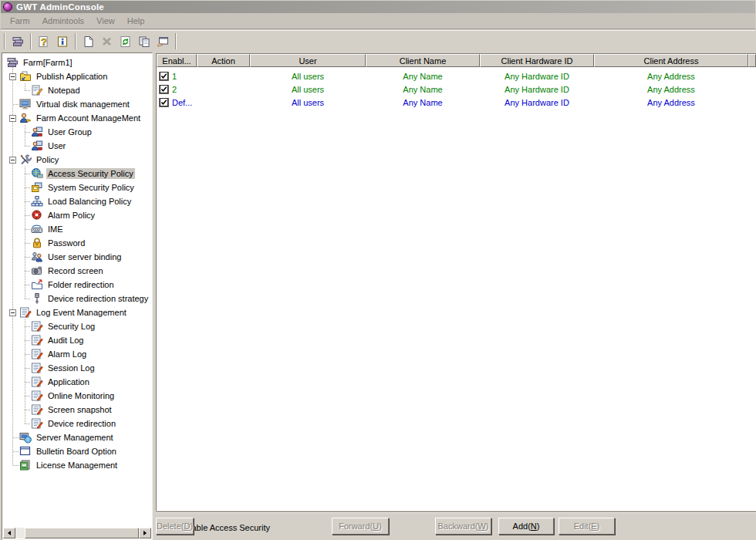 The width and height of the screenshot is (756, 540). What do you see at coordinates (537, 60) in the screenshot?
I see `column-header-client-hardware-id: Client Hardware ID` at bounding box center [537, 60].